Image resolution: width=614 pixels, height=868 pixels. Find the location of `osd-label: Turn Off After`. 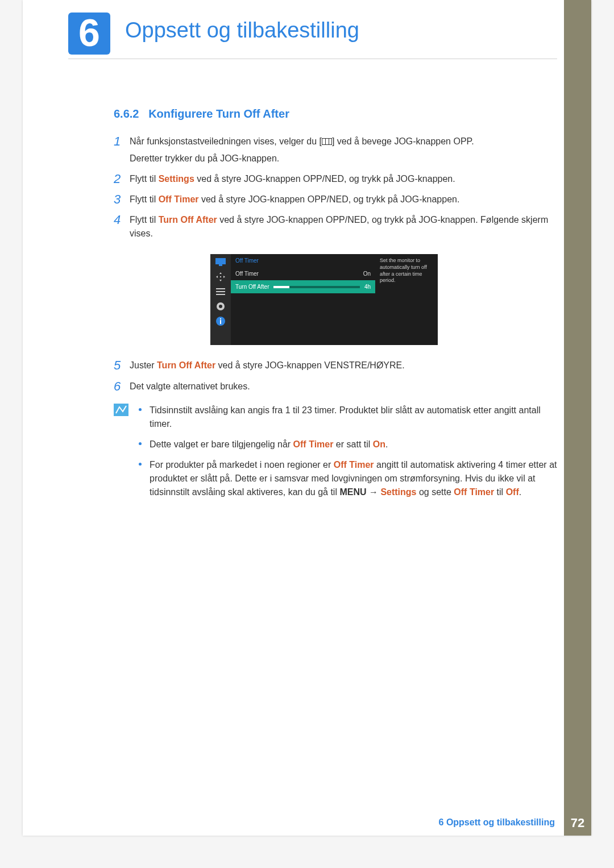

osd-label: Turn Off After is located at coordinates (252, 286).